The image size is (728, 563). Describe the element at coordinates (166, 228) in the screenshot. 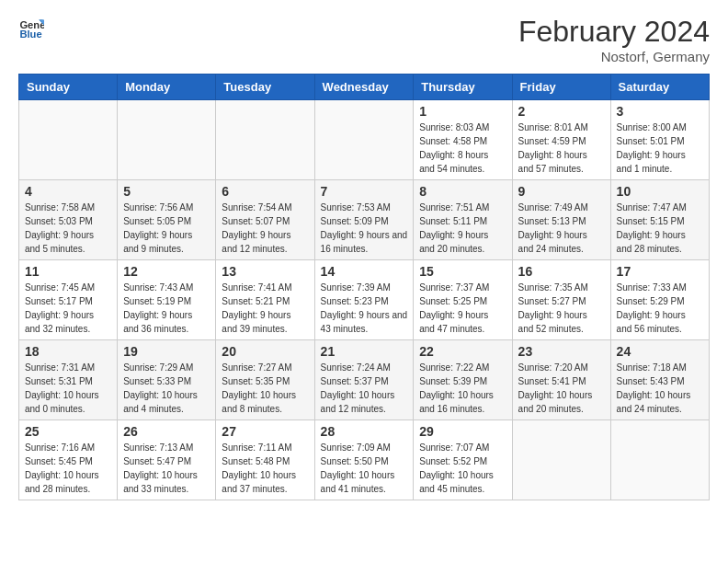

I see `day-info: Sunrise: 7:56 AMSunset: 5:05 PMDaylight:…` at that location.